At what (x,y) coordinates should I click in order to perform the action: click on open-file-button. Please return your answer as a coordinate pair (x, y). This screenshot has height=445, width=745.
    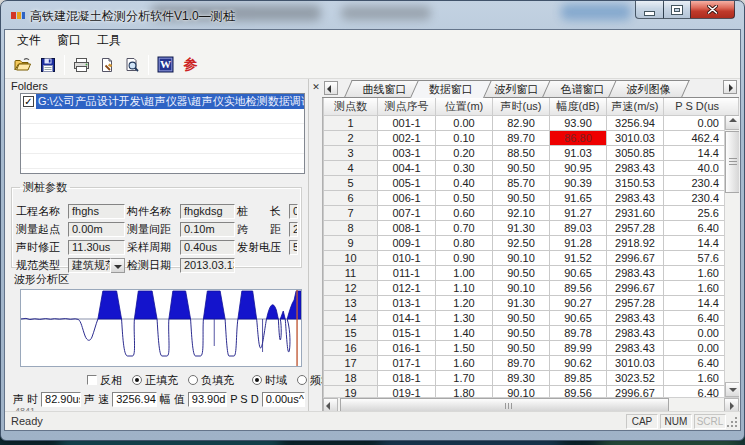
    Looking at the image, I should click on (22, 65).